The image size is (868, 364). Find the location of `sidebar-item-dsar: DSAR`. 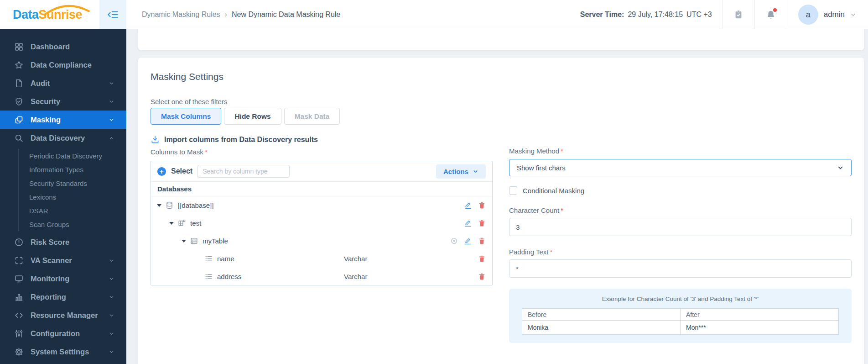

sidebar-item-dsar: DSAR is located at coordinates (73, 211).